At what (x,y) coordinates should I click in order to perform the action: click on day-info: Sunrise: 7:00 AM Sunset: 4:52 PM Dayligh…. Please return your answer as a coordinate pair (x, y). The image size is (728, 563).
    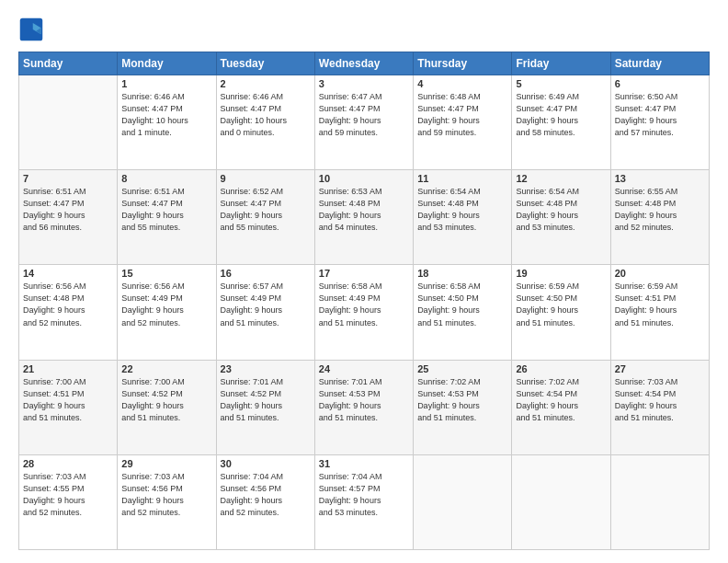
    Looking at the image, I should click on (166, 400).